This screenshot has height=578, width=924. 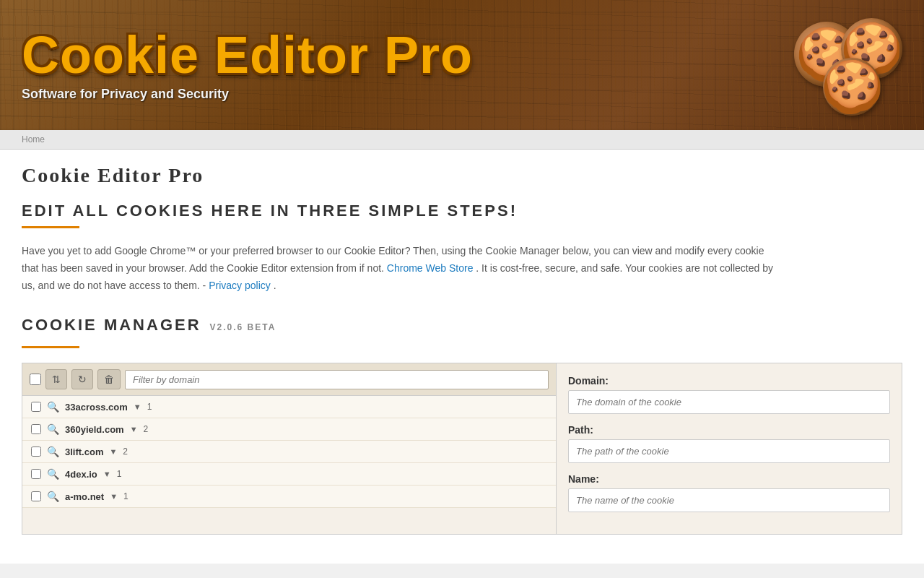 What do you see at coordinates (51, 347) in the screenshot?
I see `cookie-manager-underline` at bounding box center [51, 347].